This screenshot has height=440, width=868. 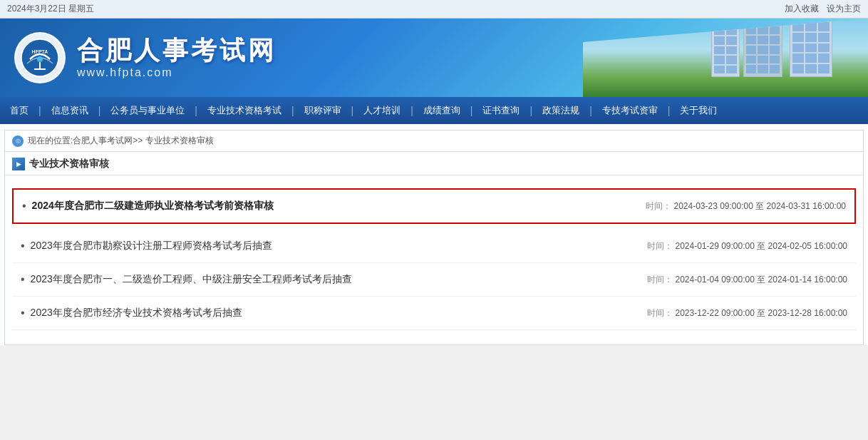 What do you see at coordinates (844, 9) in the screenshot?
I see `homepage-link: 设为主页` at bounding box center [844, 9].